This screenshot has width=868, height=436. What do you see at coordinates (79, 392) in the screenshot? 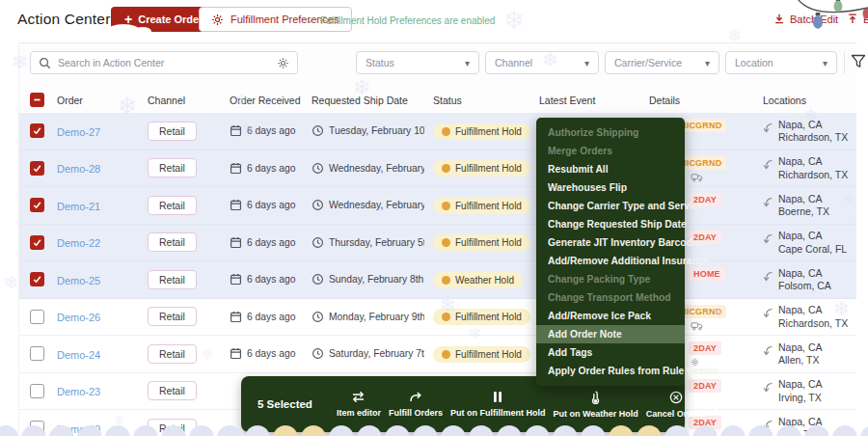
I see `order-link: Demo-23` at bounding box center [79, 392].